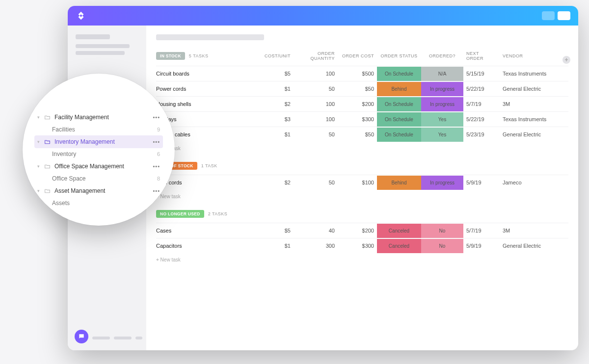  What do you see at coordinates (357, 182) in the screenshot?
I see `cell-order-cost: $100` at bounding box center [357, 182].